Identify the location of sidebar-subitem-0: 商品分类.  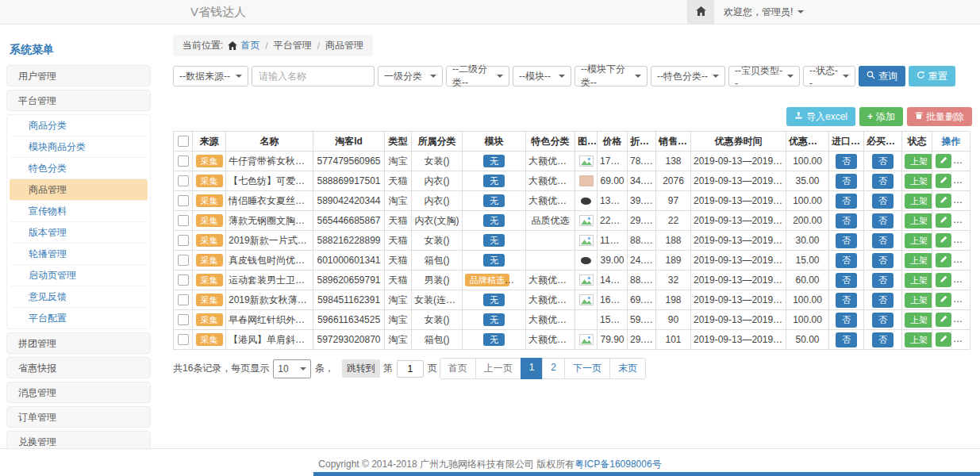
(79, 125).